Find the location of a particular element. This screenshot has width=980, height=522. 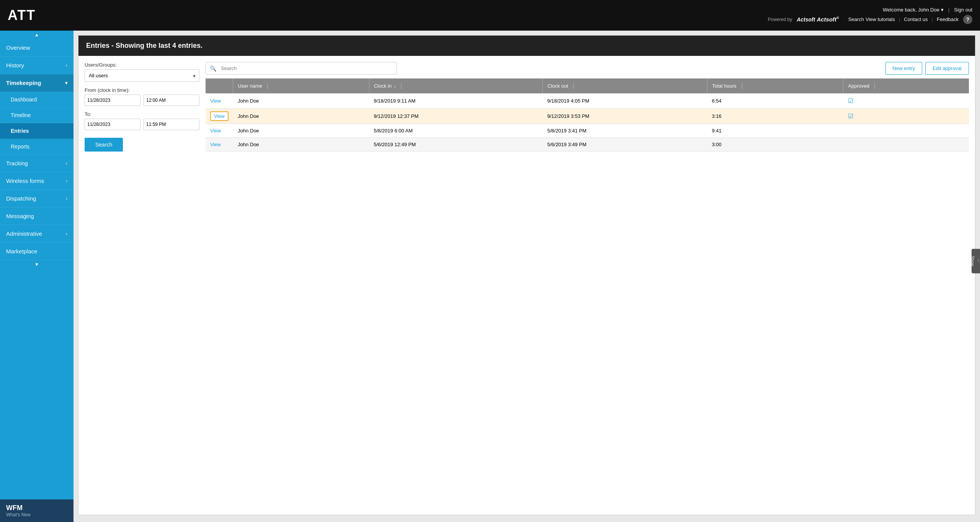

sidebar-label-messaging: Messaging is located at coordinates (20, 216).